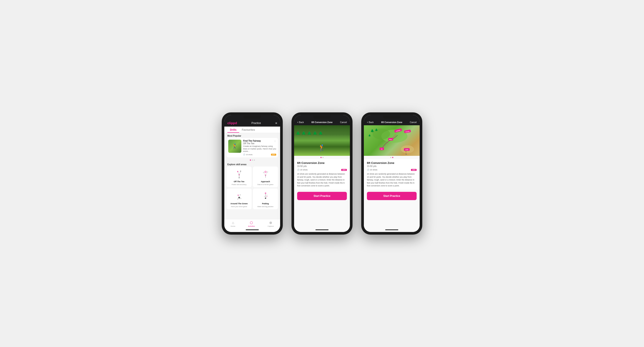  I want to click on drill-scroll: Most Popular 🏌️ Find The Fairway Off The…, so click(252, 176).